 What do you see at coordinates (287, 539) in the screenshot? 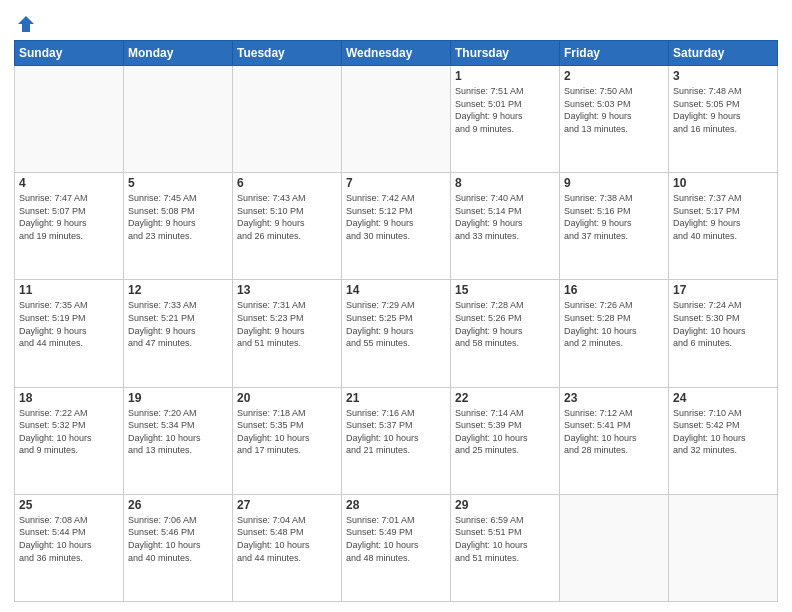
I see `day-info: Sunrise: 7:04 AM Sunset: 5:48 PM Dayligh…` at bounding box center [287, 539].